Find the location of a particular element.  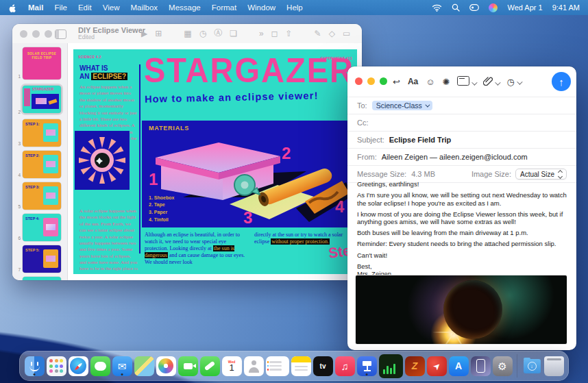

slide-thumbnail-5: STEP 3: is located at coordinates (42, 196).